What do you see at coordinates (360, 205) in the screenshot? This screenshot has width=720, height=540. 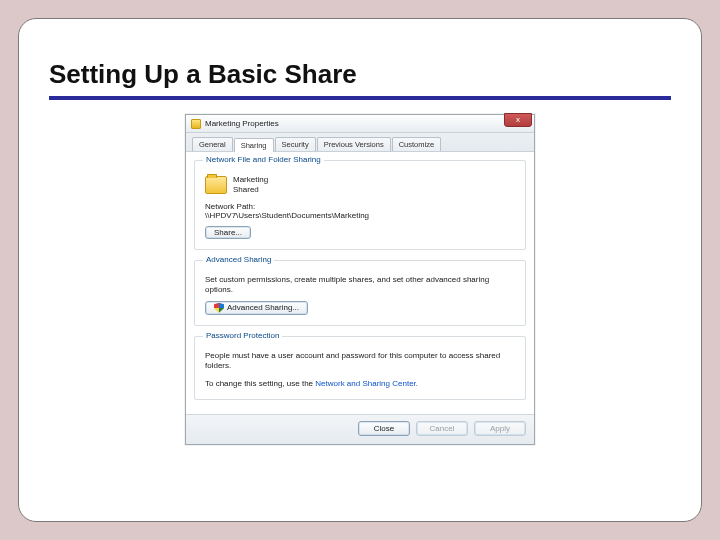 I see `group-network-file-sharing: Network File and Folder Sharing Marketin…` at bounding box center [360, 205].